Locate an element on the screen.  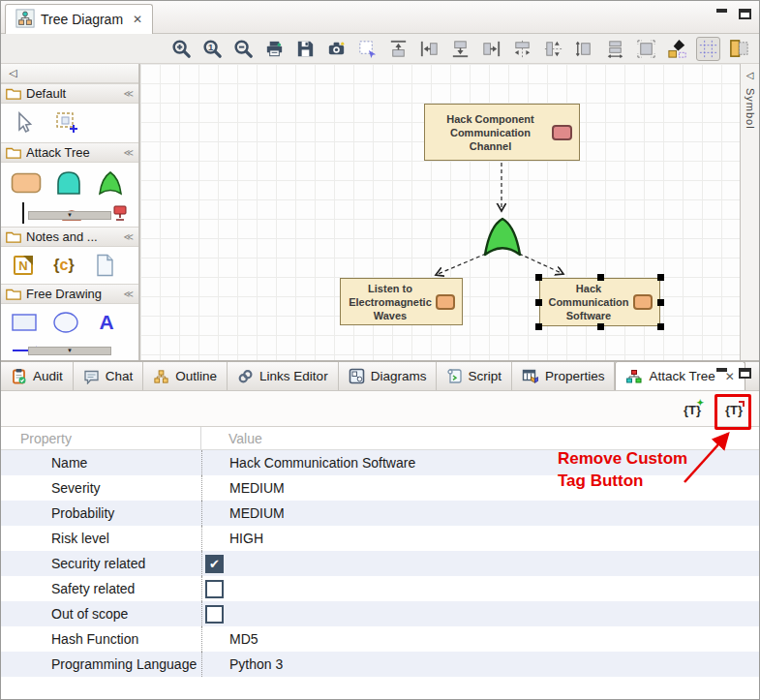
links-editor-icon is located at coordinates (246, 377).